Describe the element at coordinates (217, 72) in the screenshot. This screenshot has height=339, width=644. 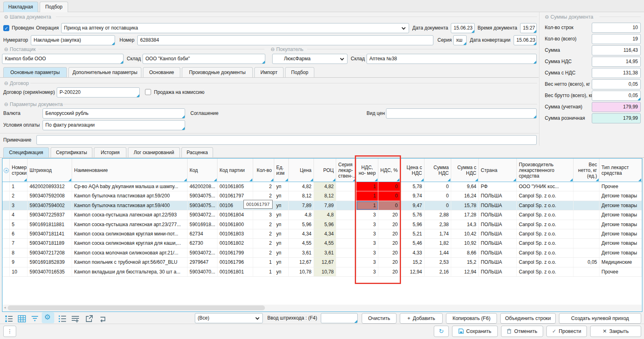
I see `tab-derived-docs: Производные документы` at that location.